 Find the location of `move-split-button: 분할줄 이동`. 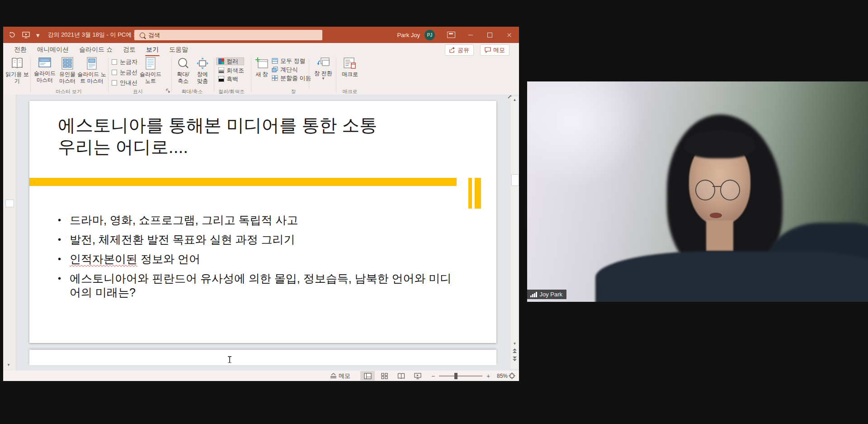

move-split-button: 분할줄 이동 is located at coordinates (292, 78).